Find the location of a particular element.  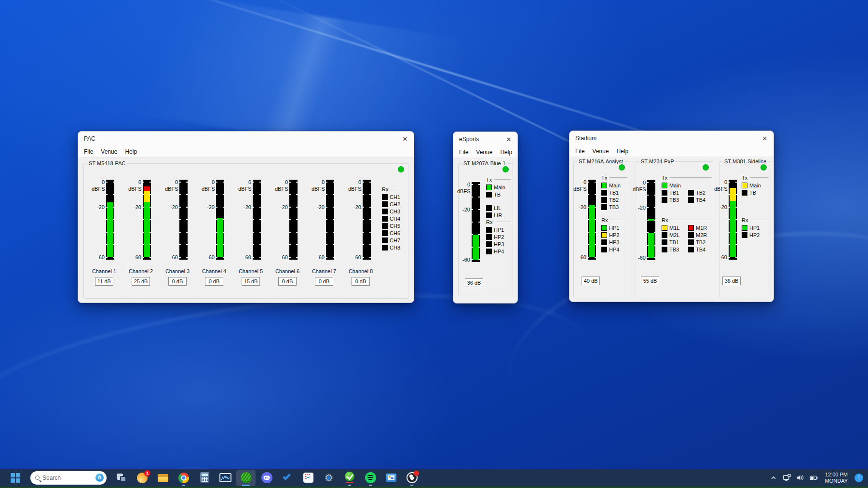

menubar: FileVenueHelp is located at coordinates (246, 152).